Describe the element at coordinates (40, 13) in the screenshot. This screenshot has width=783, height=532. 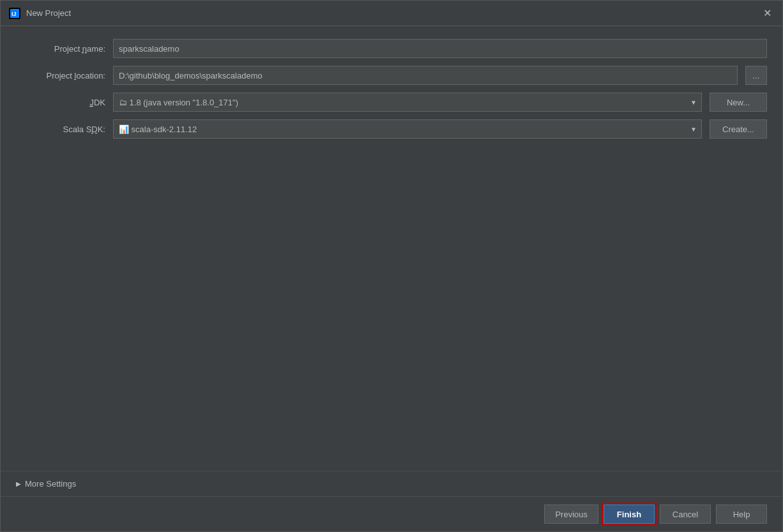
I see `title-bar-left: IJ New Project` at that location.